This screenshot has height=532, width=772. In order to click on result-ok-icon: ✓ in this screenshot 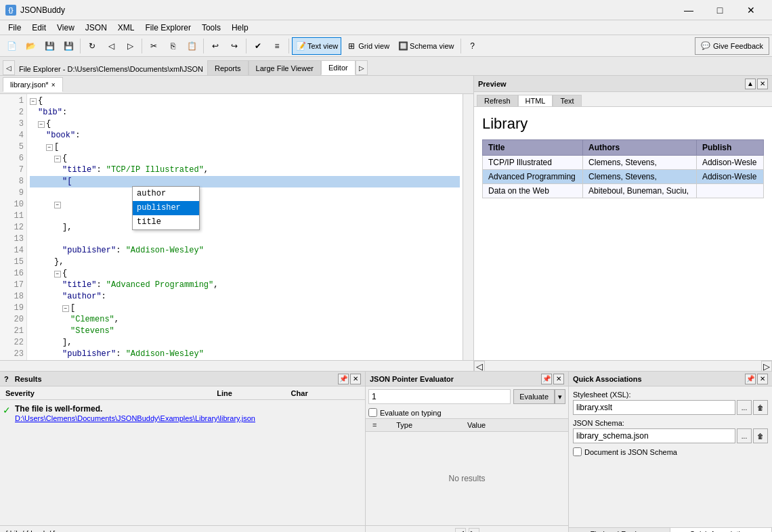, I will do `click(7, 410)`.